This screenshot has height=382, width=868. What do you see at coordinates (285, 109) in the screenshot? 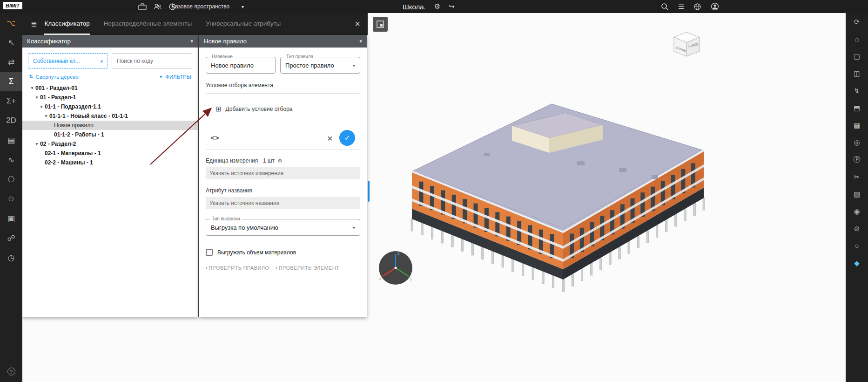
I see `add-condition-button: ⊞ Добавить условие отбора` at bounding box center [285, 109].